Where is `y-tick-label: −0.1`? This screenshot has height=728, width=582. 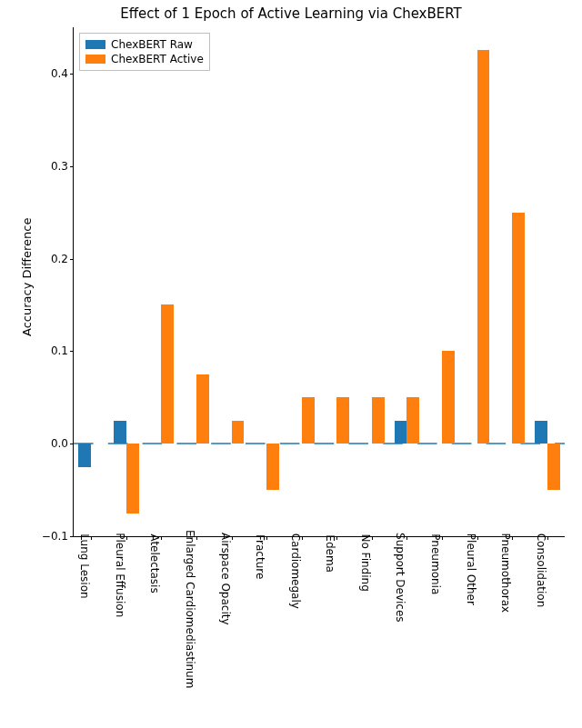 y-tick-label: −0.1 is located at coordinates (58, 536).